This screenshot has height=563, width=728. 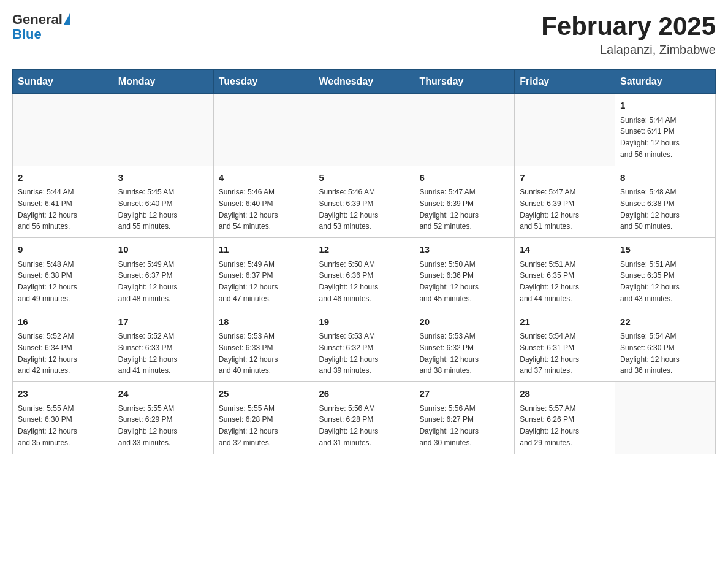 What do you see at coordinates (349, 209) in the screenshot?
I see `day-info: Sunrise: 5:46 AM Sunset: 6:39 PM Dayligh…` at bounding box center [349, 209].